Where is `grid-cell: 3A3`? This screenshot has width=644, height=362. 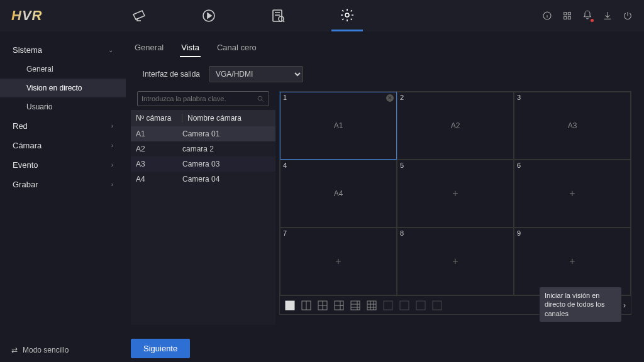
grid-cell: 3A3 is located at coordinates (572, 126).